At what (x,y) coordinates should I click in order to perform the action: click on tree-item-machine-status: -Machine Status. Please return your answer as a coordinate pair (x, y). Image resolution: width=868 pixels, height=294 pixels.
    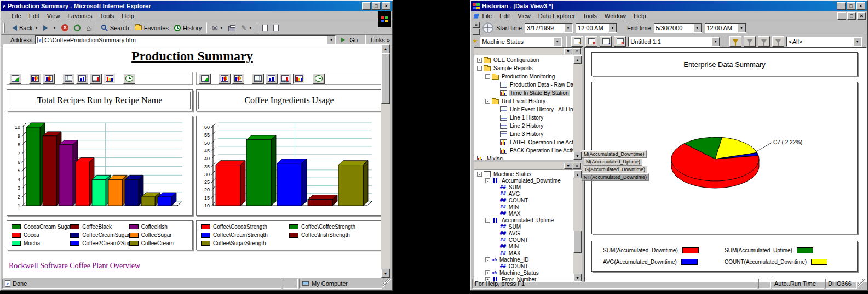
    Looking at the image, I should click on (524, 174).